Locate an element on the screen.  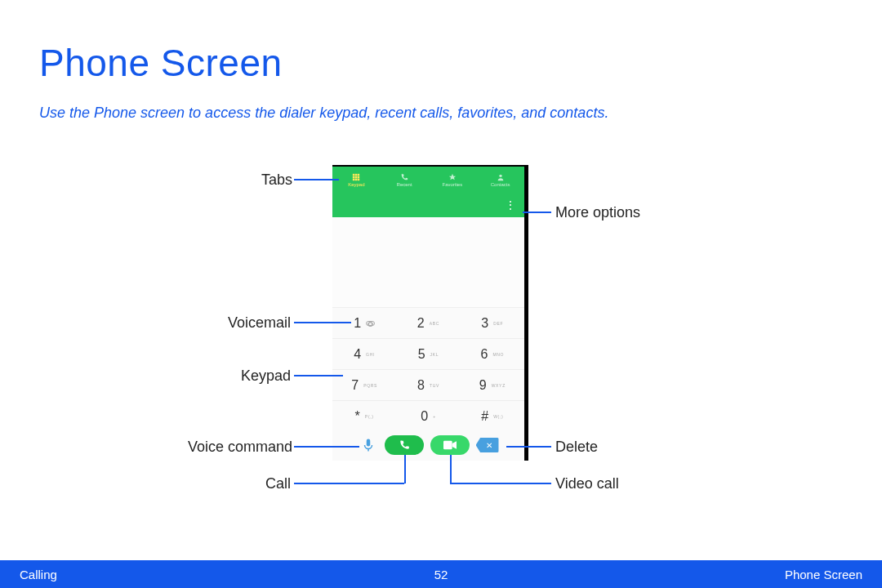
key-digit: 2 is located at coordinates (421, 323).